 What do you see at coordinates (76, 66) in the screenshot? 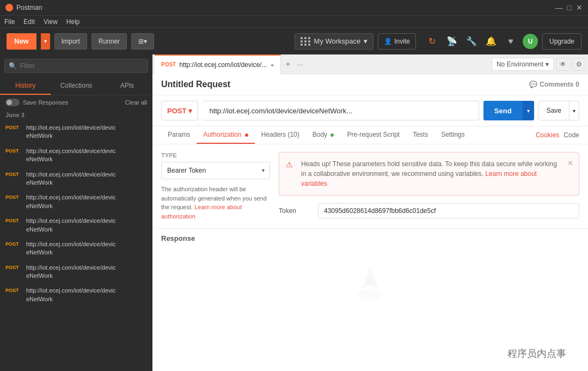
I see `search-wrapper: 🔍` at bounding box center [76, 66].